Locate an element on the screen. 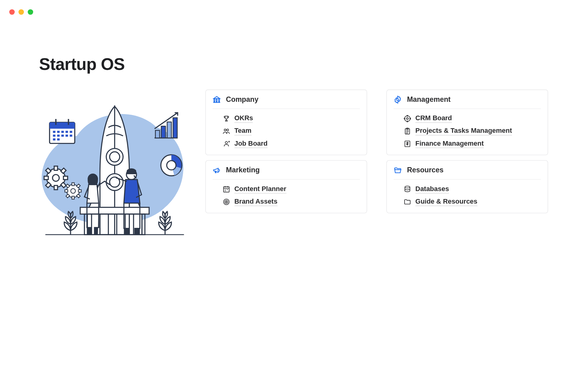 The height and width of the screenshot is (368, 588). card-company: Company OKRs is located at coordinates (286, 122).